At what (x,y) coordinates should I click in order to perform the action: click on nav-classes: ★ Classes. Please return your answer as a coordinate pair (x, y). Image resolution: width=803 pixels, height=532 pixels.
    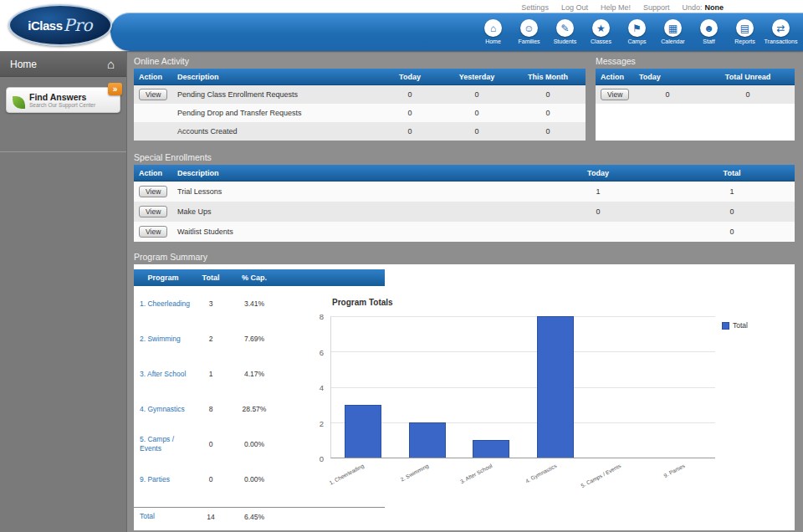
    Looking at the image, I should click on (601, 32).